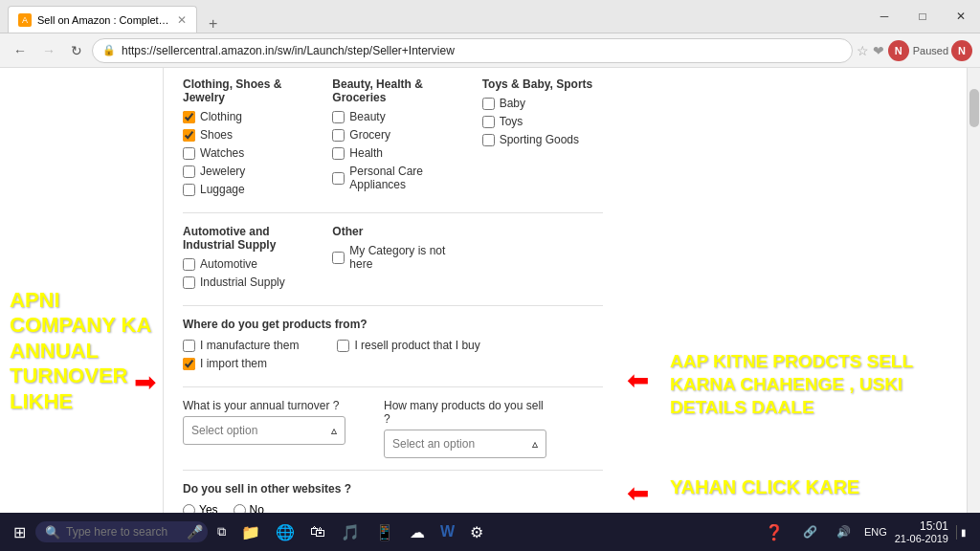 Image resolution: width=980 pixels, height=551 pixels. Describe the element at coordinates (961, 16) in the screenshot. I see `close-button: ✕` at that location.